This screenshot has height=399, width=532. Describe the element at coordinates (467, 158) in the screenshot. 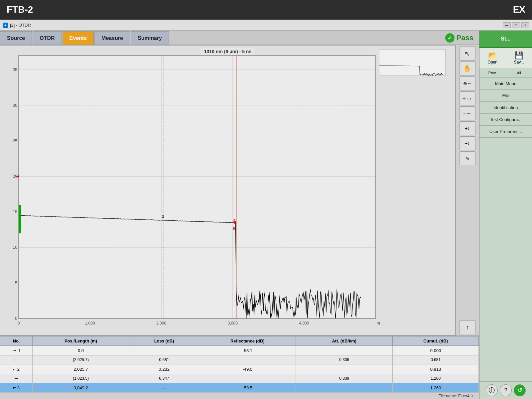

I see `dist-marker: ∿` at that location.